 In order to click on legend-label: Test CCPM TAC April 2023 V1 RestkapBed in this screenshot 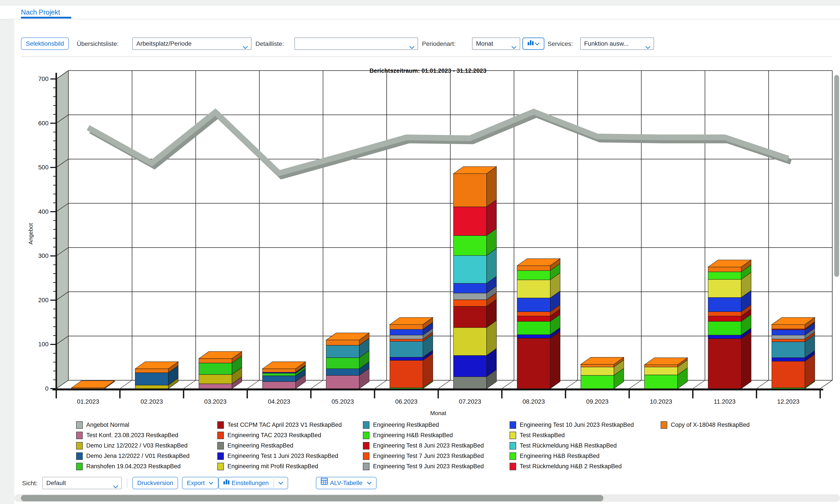, I will do `click(285, 425)`.